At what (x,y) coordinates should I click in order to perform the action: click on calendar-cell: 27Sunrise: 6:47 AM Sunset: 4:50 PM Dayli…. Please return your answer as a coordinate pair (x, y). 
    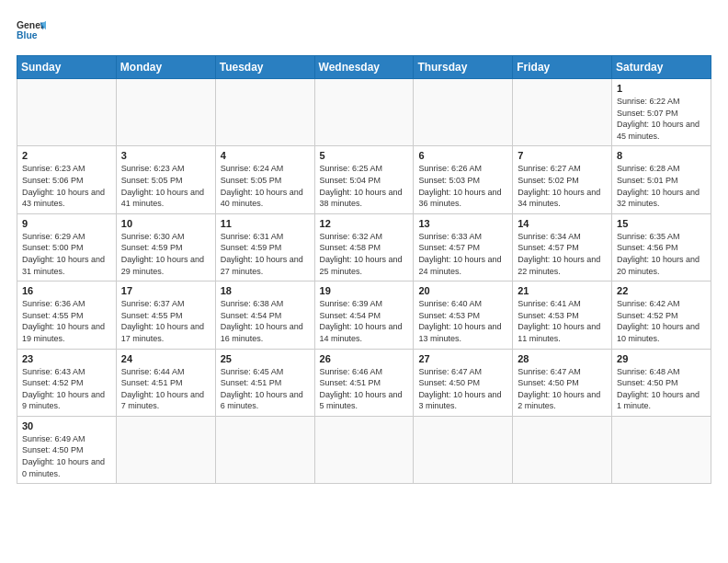
    Looking at the image, I should click on (463, 383).